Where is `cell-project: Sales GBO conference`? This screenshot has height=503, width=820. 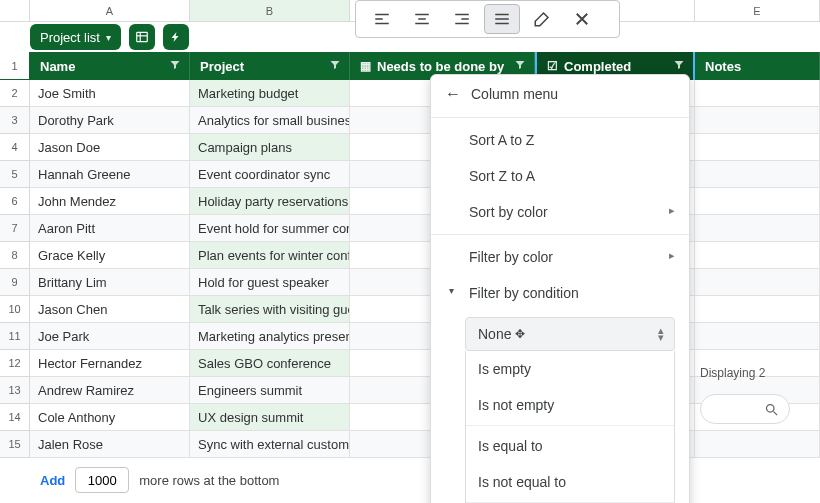
cell-project: Sales GBO conference is located at coordinates (270, 364).